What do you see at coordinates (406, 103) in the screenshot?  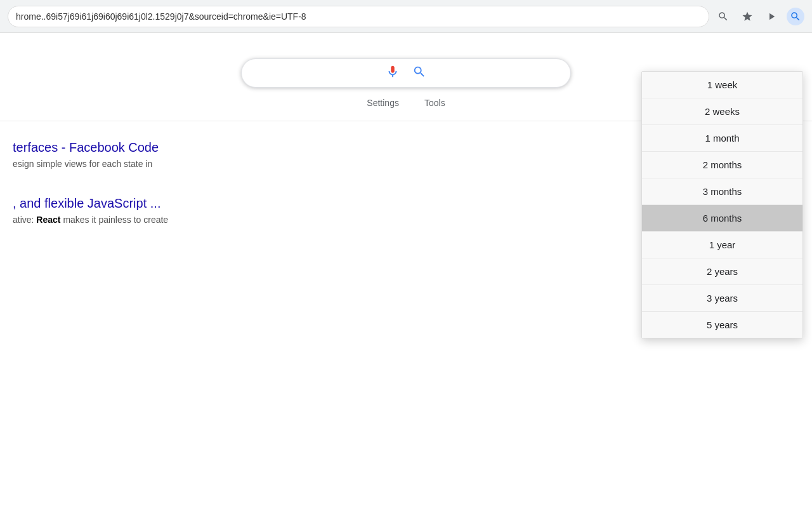 I see `search-tools: Settings Tools` at bounding box center [406, 103].